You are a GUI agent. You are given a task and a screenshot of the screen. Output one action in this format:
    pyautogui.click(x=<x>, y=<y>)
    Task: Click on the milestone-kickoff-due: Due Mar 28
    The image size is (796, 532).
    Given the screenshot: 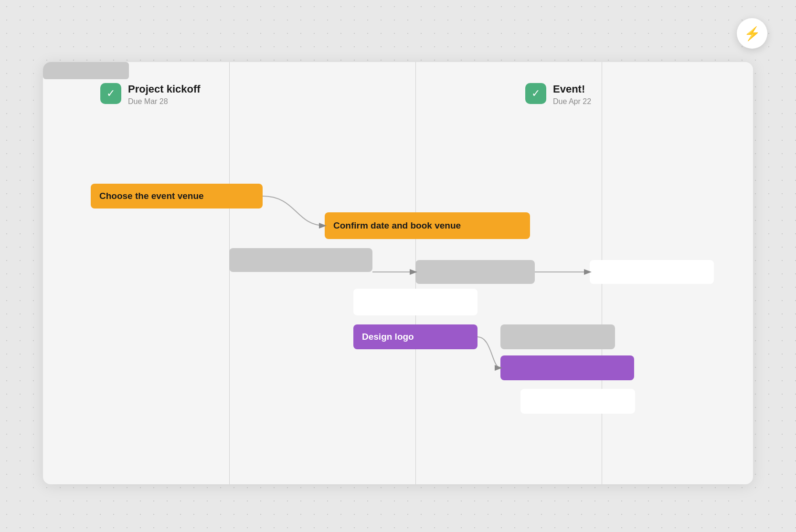 What is the action you would take?
    pyautogui.click(x=164, y=102)
    